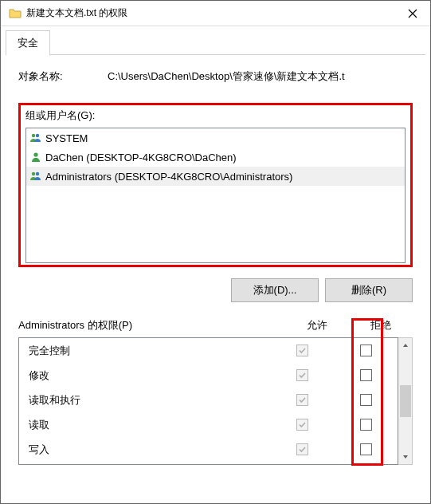 This screenshot has width=431, height=504. What do you see at coordinates (413, 14) in the screenshot?
I see `close-button` at bounding box center [413, 14].